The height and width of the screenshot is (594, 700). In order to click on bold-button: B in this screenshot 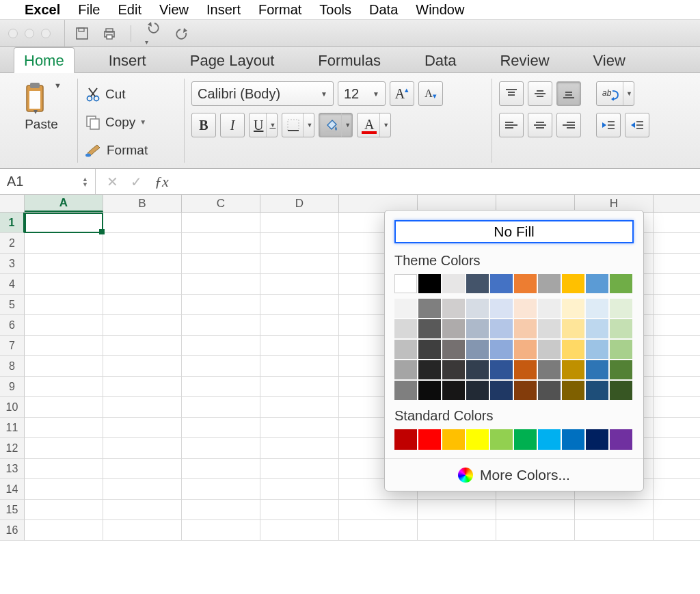, I will do `click(204, 125)`.